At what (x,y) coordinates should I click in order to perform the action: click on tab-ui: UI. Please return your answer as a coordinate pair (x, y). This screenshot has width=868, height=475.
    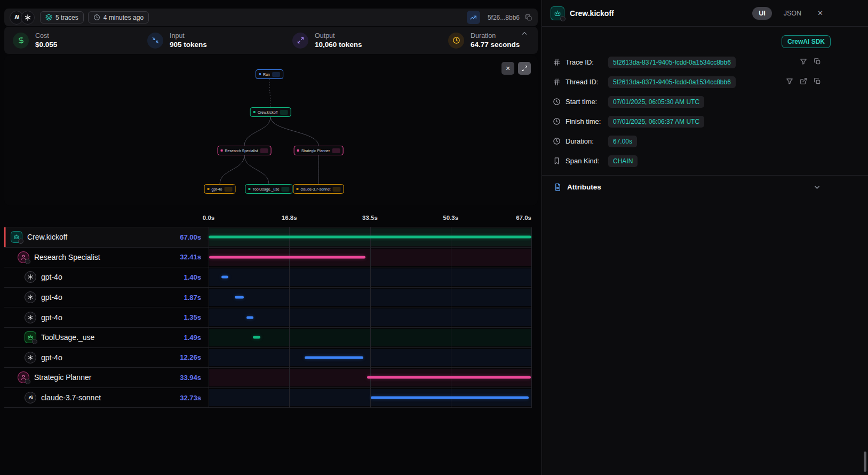
    Looking at the image, I should click on (762, 13).